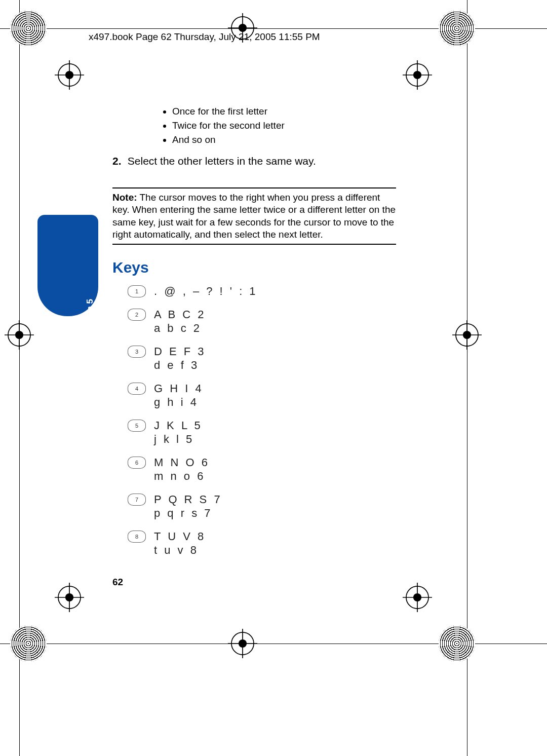  Describe the element at coordinates (284, 126) in the screenshot. I see `bullet-item: Twice for the second letter` at that location.